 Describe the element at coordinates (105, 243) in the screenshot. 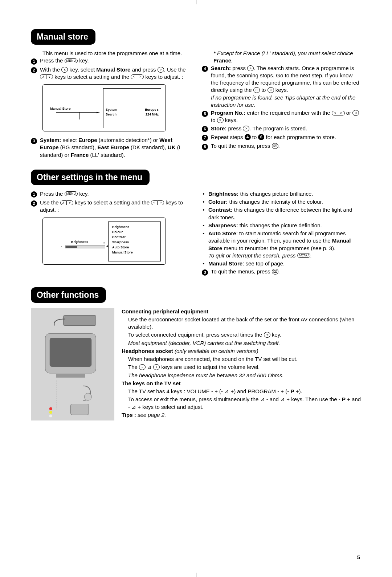

I see `sun-icon: ☼` at that location.